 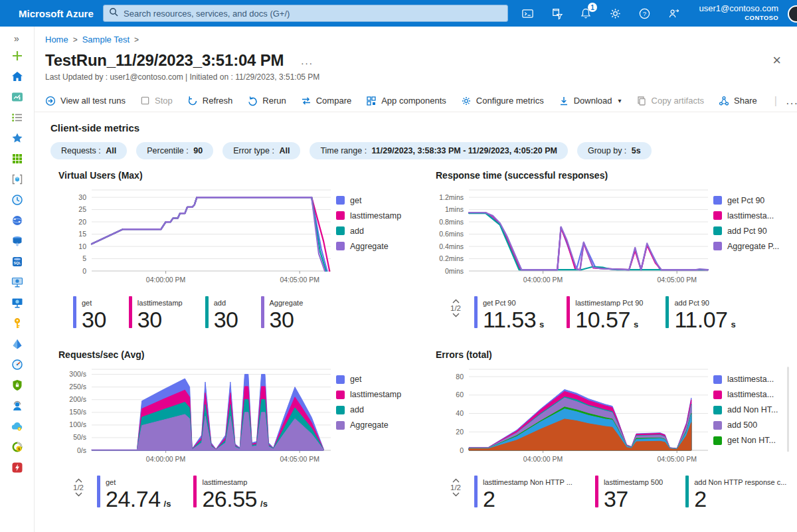 I want to click on search-input, so click(x=313, y=13).